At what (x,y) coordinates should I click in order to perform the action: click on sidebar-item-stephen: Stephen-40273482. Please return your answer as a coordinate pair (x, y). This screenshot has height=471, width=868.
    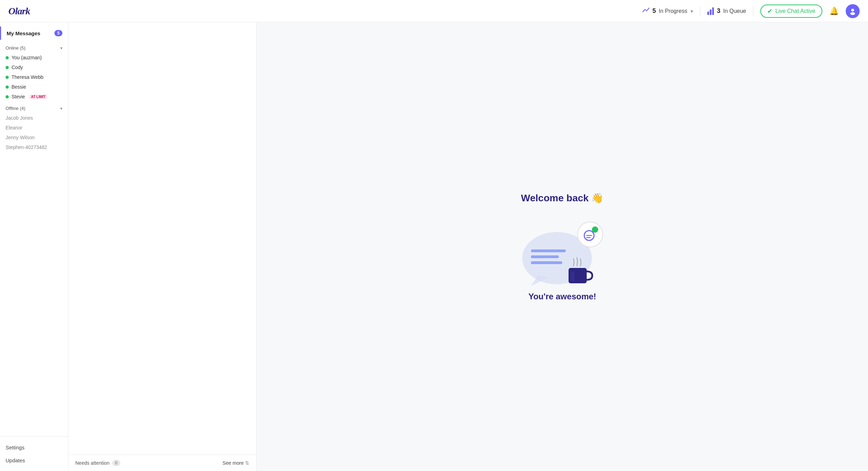
    Looking at the image, I should click on (34, 147).